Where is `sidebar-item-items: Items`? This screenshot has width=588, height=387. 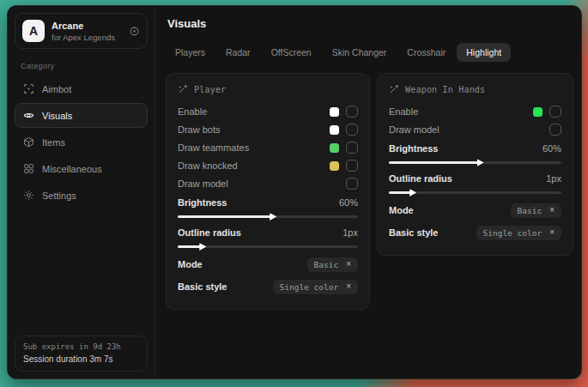
sidebar-item-items: Items is located at coordinates (81, 142).